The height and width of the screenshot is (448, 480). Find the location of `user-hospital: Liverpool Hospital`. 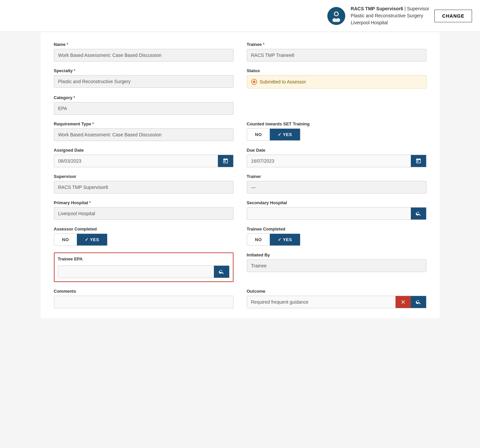

user-hospital: Liverpool Hospital is located at coordinates (390, 23).